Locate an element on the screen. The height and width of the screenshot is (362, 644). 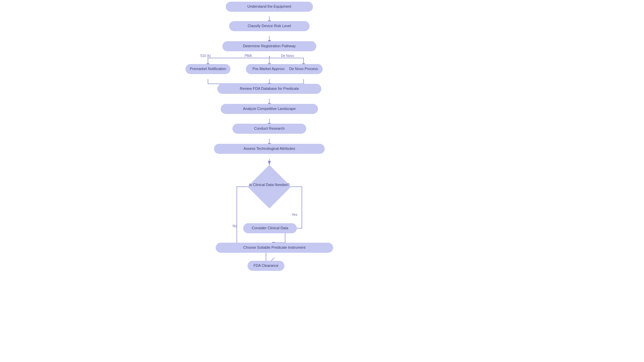
label-pma: PMA is located at coordinates (248, 56).